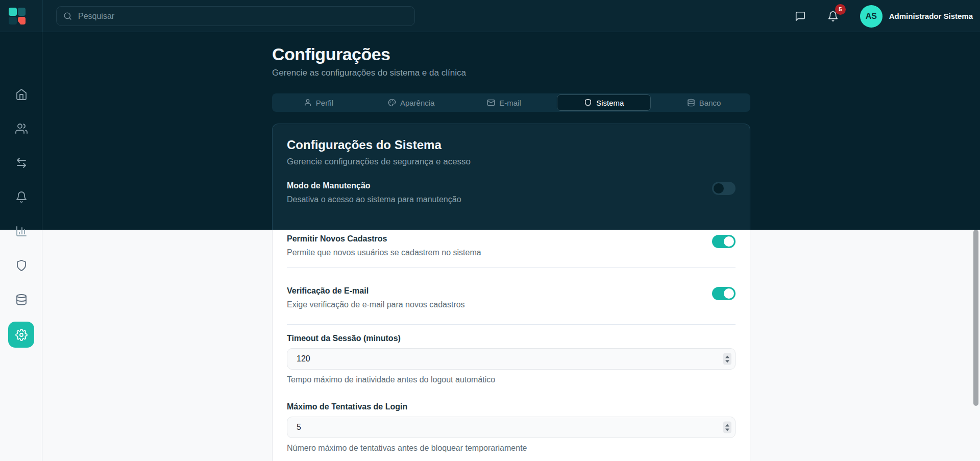 This screenshot has width=980, height=461. What do you see at coordinates (384, 239) in the screenshot?
I see `setting-label: Permitir Novos Cadastros` at bounding box center [384, 239].